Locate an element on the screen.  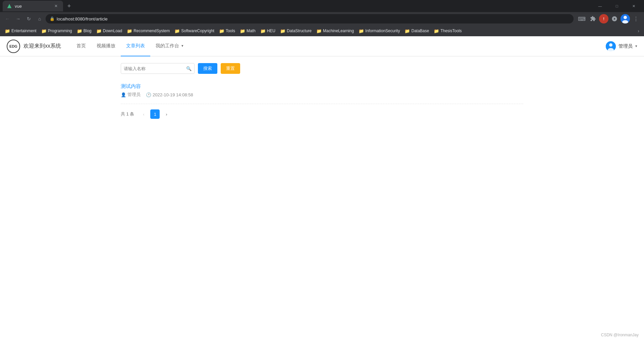
date-label: 2022-10-19 14:08:58 is located at coordinates (173, 95).